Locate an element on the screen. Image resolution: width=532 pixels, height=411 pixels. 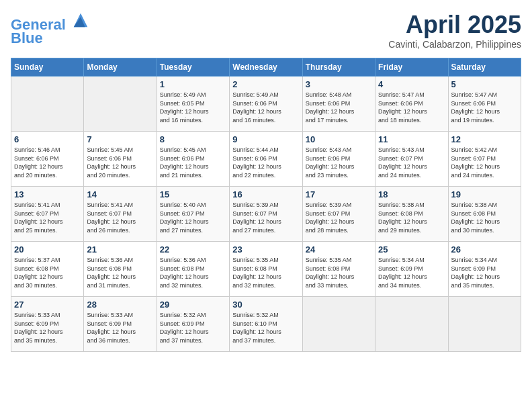
day-header-monday: Monday is located at coordinates (120, 67).